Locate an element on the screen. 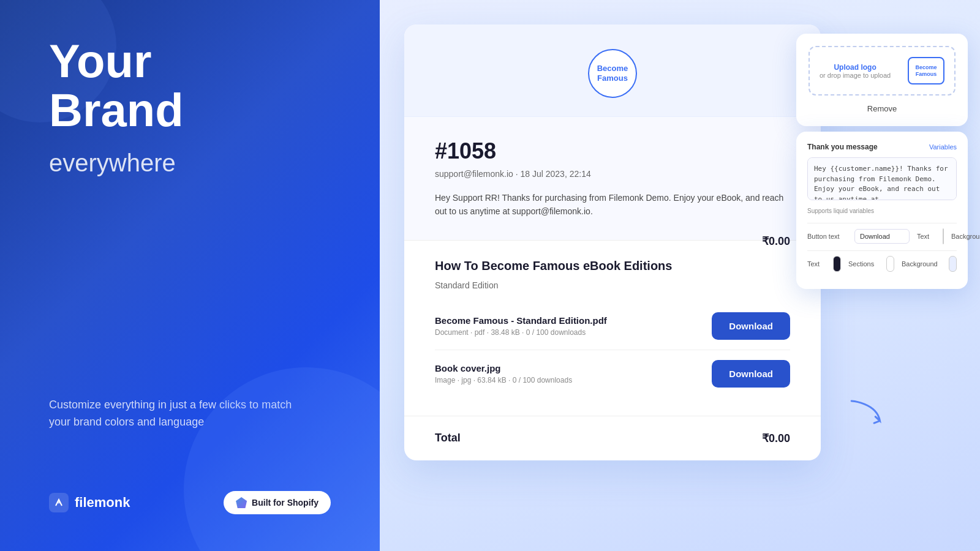  hero-description: Customize everything in just a few click… is located at coordinates (178, 414).